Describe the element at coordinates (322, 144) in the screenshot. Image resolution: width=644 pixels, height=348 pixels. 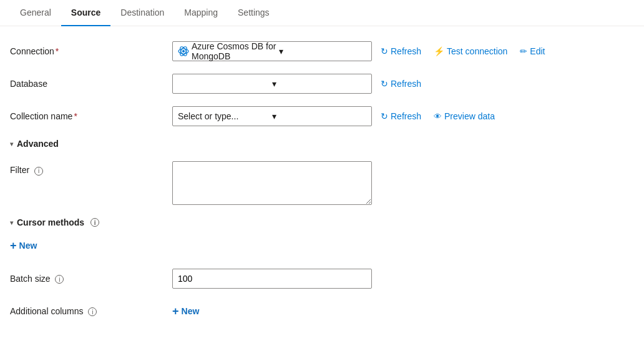
I see `advanced-section-toggle: ▾ Advanced` at that location.